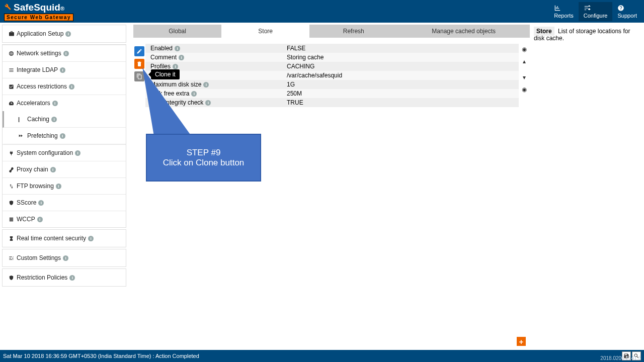 The height and width of the screenshot is (362, 644). Describe the element at coordinates (35, 186) in the screenshot. I see `sidebar-item-label: FTP browsing` at that location.